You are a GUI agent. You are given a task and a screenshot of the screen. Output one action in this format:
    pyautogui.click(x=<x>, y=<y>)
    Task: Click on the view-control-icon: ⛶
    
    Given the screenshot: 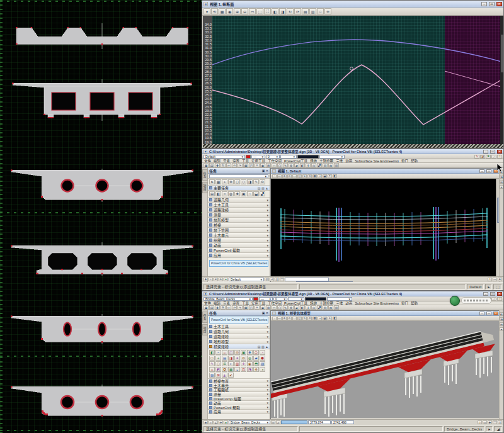 What is the action you would take?
    pyautogui.click(x=295, y=318)
    